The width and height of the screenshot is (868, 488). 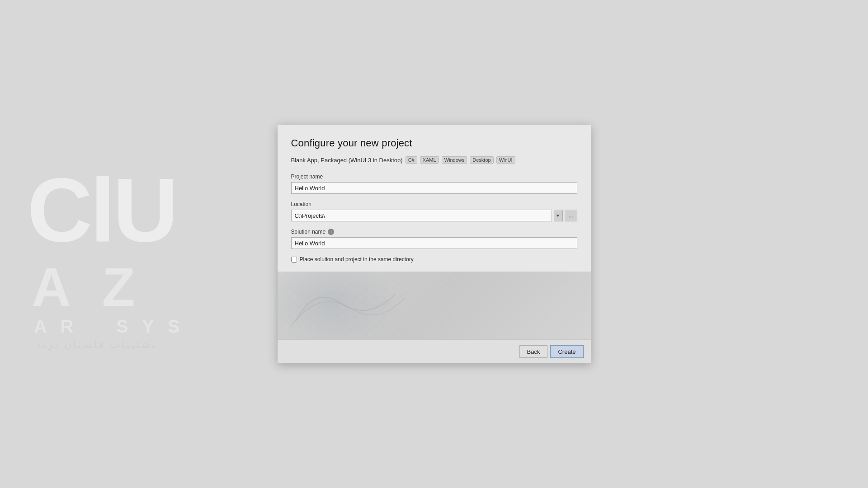 I want to click on location-input, so click(x=421, y=216).